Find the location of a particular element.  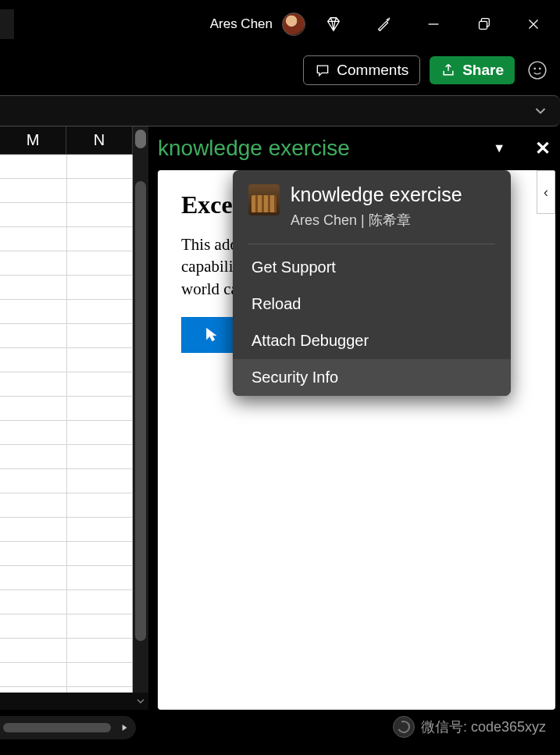

context-menu-subtitle: Ares Chen | 陈希章 is located at coordinates (376, 220).